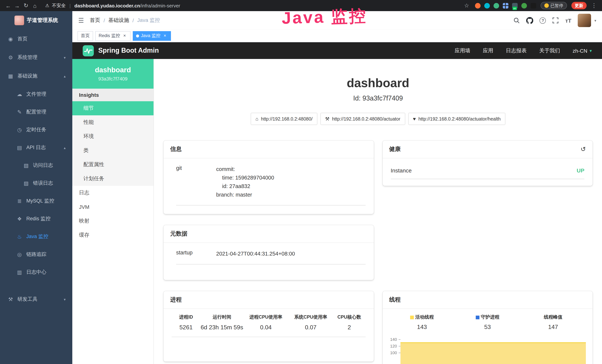 Image resolution: width=602 pixels, height=364 pixels. Describe the element at coordinates (553, 317) in the screenshot. I see `legend-label: 线程峰值` at that location.